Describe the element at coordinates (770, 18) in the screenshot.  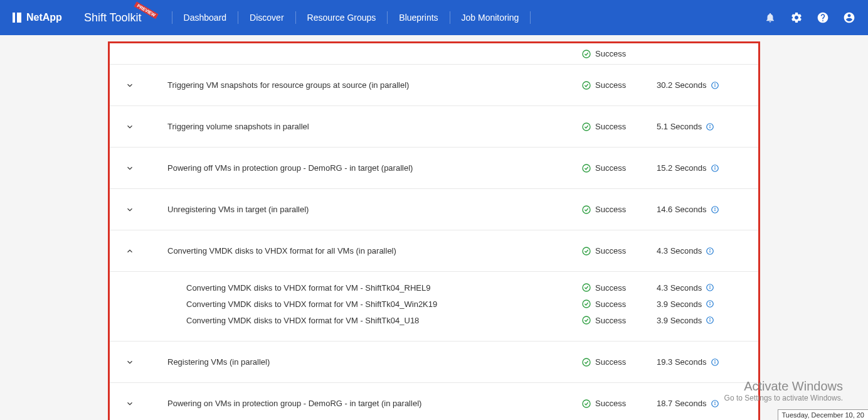
I see `bell-icon` at that location.